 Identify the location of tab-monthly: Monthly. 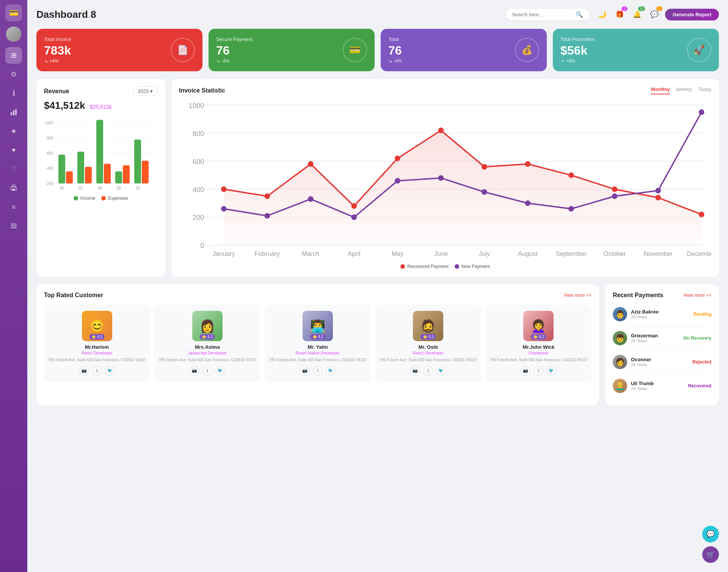
(661, 90).